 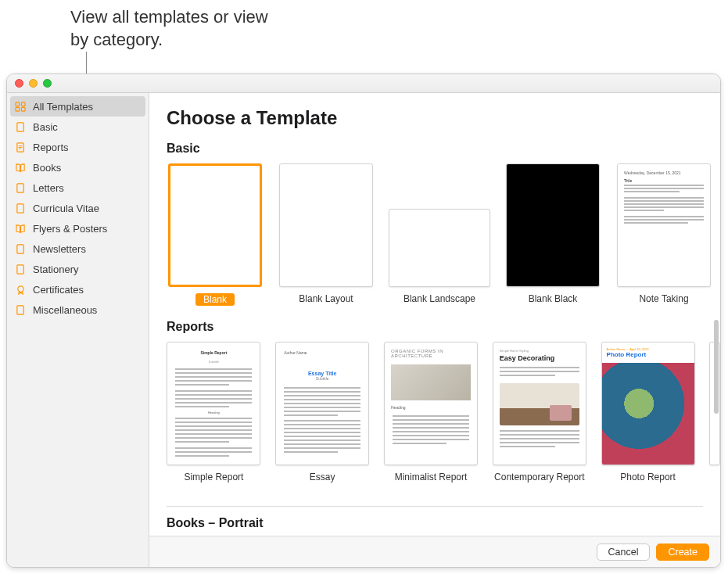 What do you see at coordinates (78, 208) in the screenshot?
I see `sidebar-item-cv: Curricula Vitae` at bounding box center [78, 208].